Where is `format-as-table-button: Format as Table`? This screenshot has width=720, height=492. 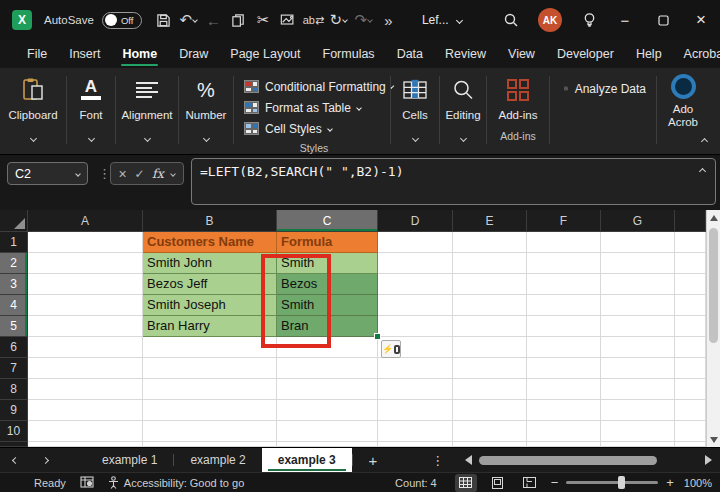 format-as-table-button: Format as Table is located at coordinates (314, 108).